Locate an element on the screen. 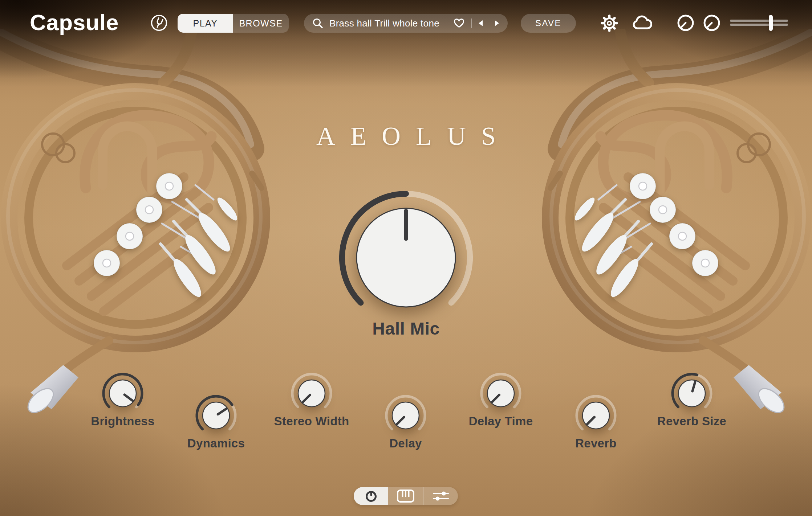 This screenshot has width=812, height=516. keyboard-panel-icon is located at coordinates (406, 496).